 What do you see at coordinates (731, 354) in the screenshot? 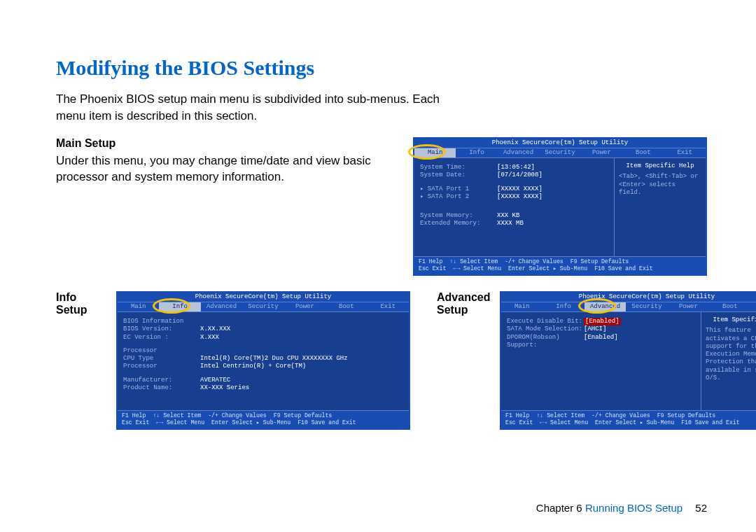
I see `bios-help-text: This feature activates a CPU support for…` at bounding box center [731, 354].